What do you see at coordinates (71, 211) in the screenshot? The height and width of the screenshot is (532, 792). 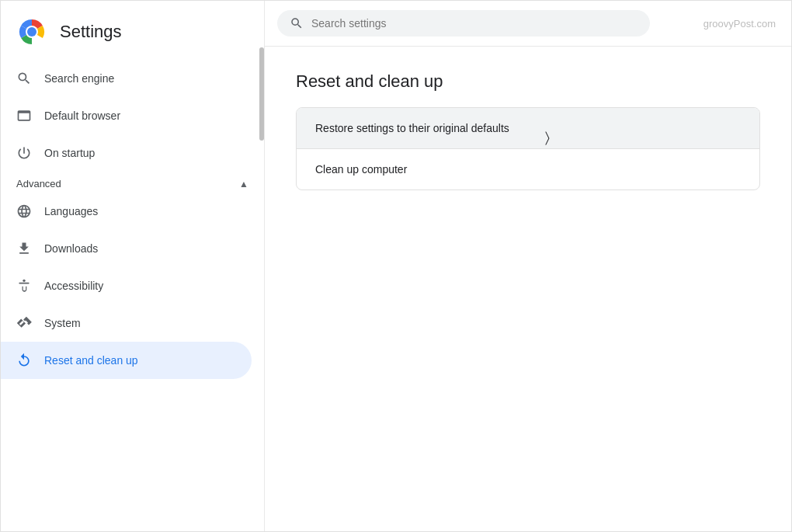 I see `sidebar-item-label-languages: Languages` at bounding box center [71, 211].